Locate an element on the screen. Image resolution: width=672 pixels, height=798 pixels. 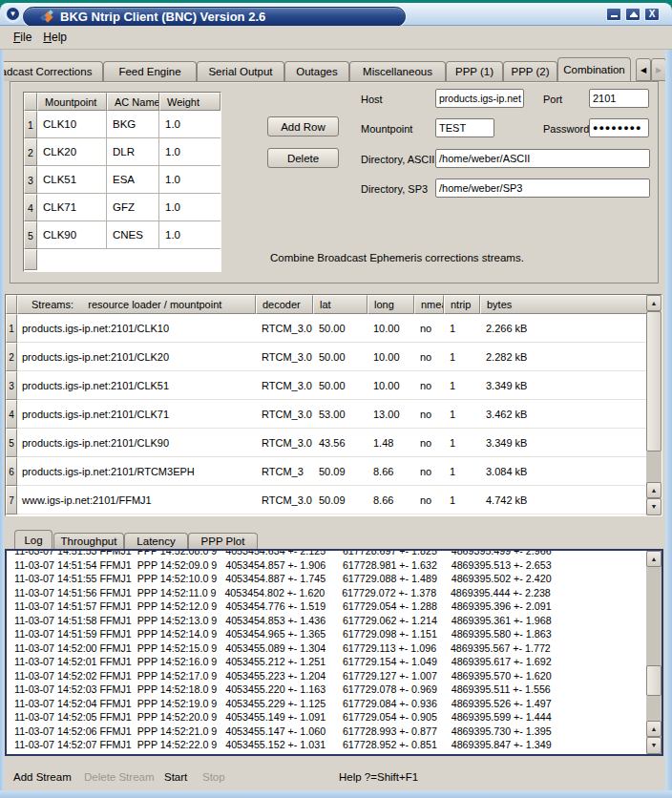
stream-row: 5 products.igs-ip.net:2101/CLK90 RTCM_3.… is located at coordinates (334, 443).